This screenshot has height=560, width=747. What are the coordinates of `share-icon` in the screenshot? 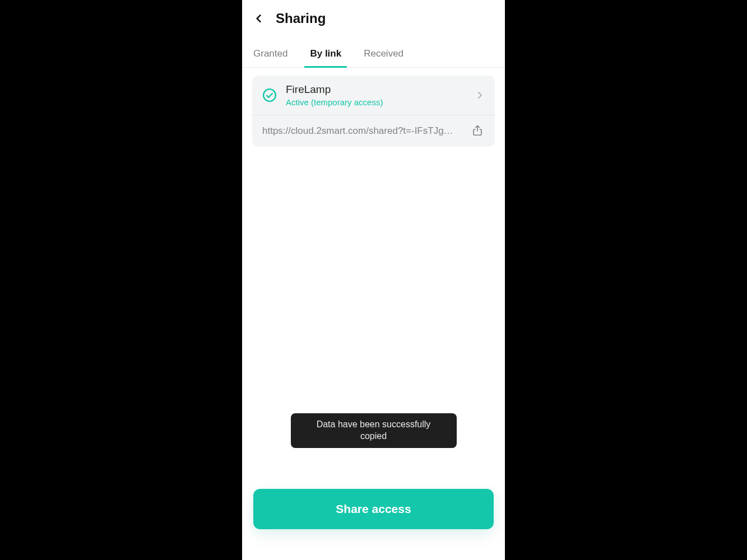 It's located at (477, 130).